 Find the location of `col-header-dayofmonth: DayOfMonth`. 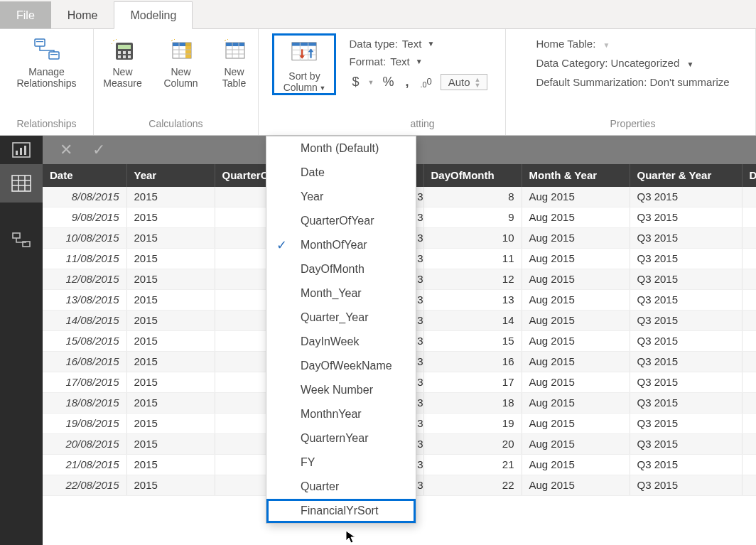

col-header-dayofmonth: DayOfMonth is located at coordinates (472, 176).